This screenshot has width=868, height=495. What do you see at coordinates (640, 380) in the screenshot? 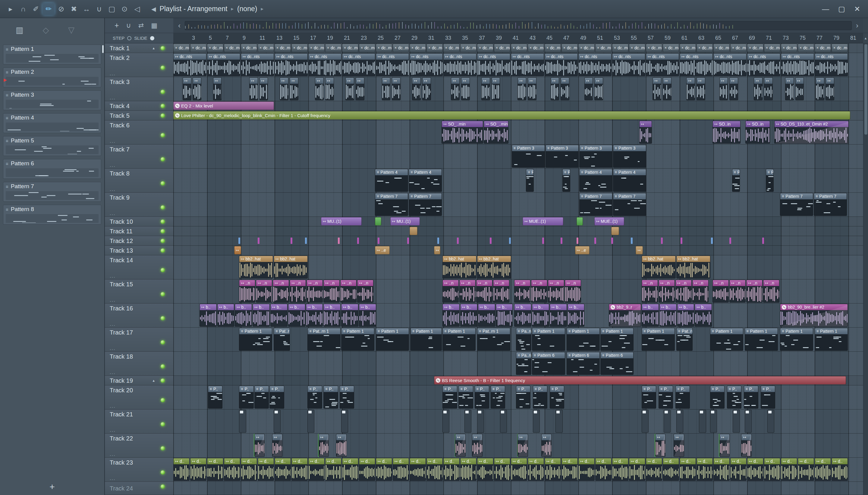
I see `automation-clip: ∿BS Reese Smooth - B - Filter 1 frequenc…` at bounding box center [640, 380].